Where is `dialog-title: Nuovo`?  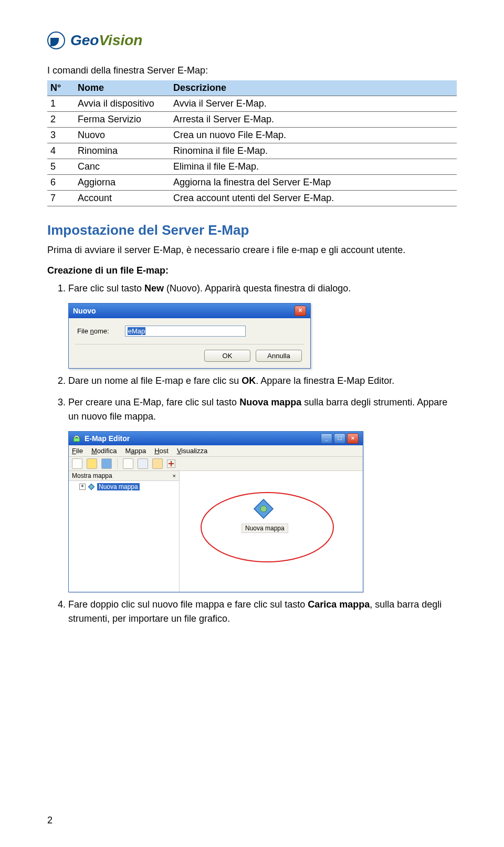 dialog-title: Nuovo is located at coordinates (85, 311).